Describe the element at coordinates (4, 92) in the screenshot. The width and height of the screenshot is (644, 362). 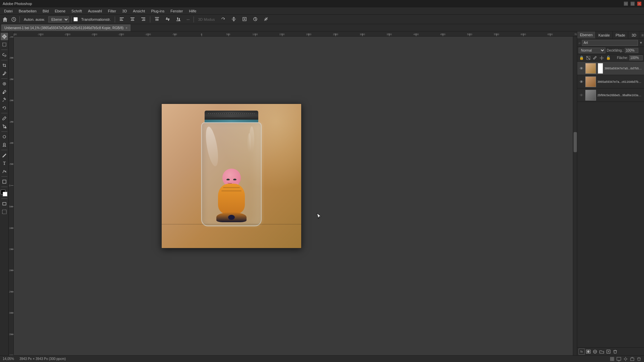
I see `brush-tool` at that location.